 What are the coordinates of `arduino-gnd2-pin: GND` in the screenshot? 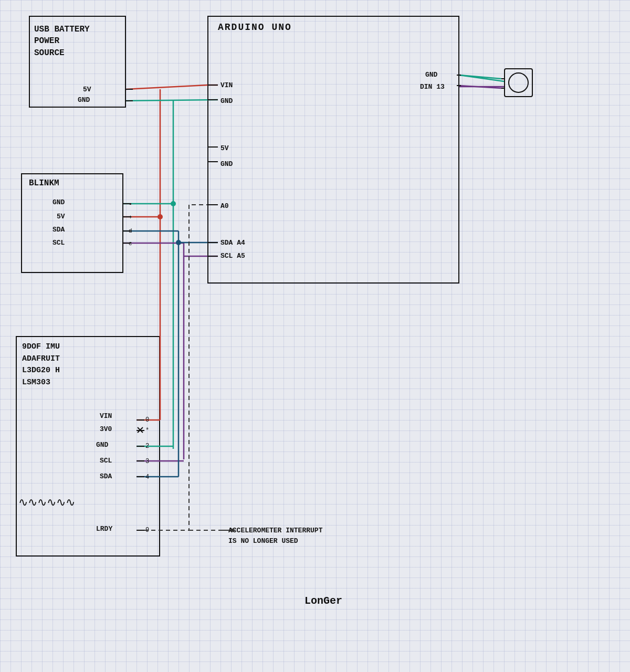 It's located at (227, 164).